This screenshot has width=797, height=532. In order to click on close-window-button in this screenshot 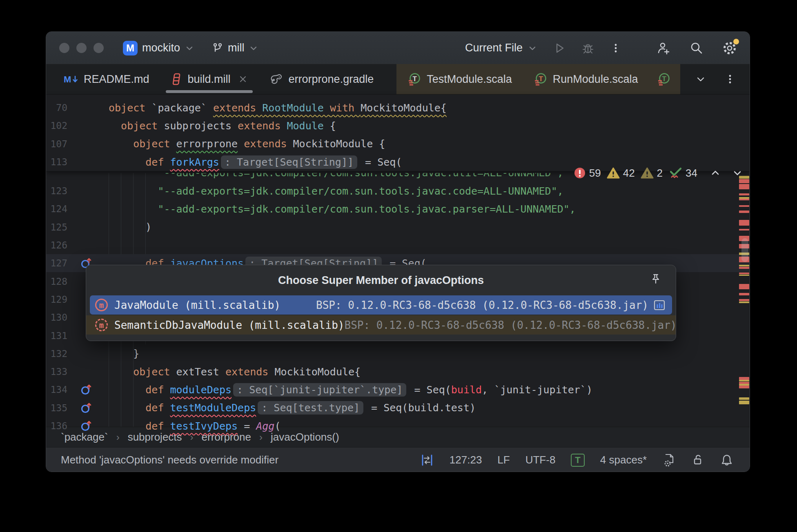, I will do `click(65, 48)`.